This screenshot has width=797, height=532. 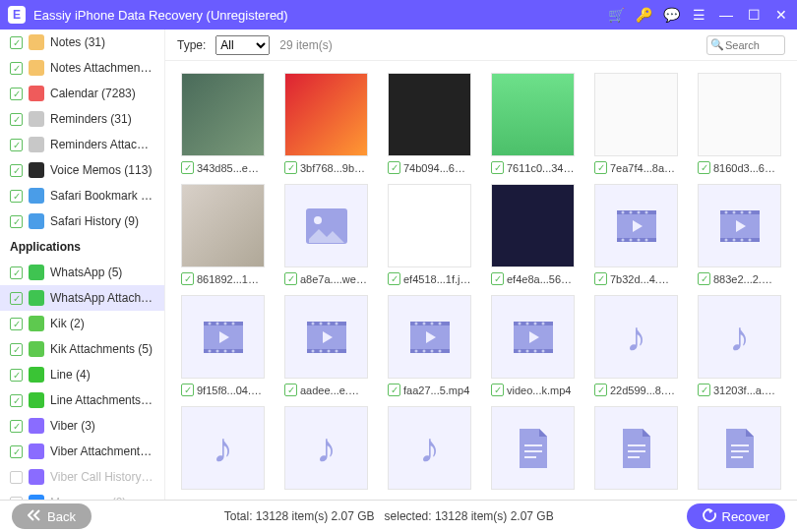 What do you see at coordinates (533, 234) in the screenshot?
I see `thumbnail: ✓ef4e8a...56.jpg` at bounding box center [533, 234].